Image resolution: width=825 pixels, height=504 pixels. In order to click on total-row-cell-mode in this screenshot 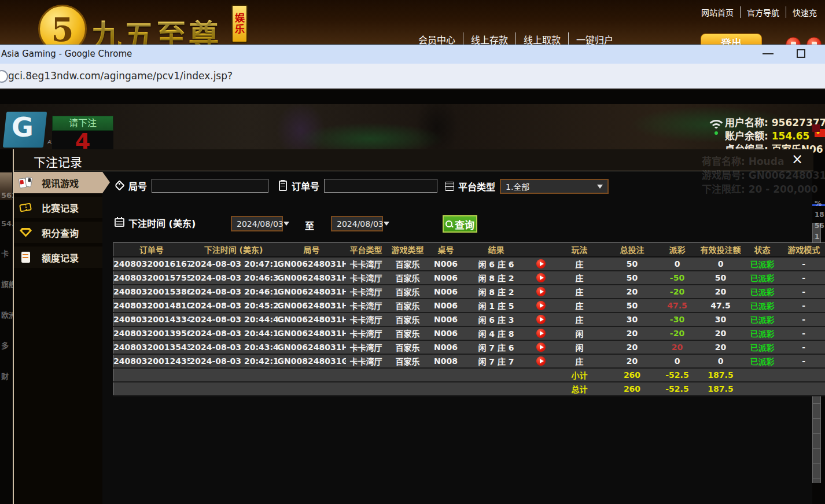, I will do `click(803, 389)`.